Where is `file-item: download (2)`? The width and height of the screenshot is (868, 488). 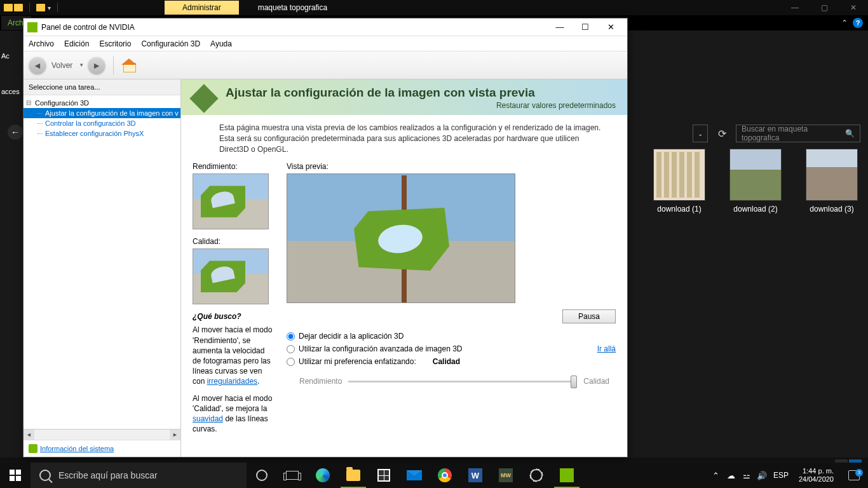 file-item: download (2) is located at coordinates (756, 186).